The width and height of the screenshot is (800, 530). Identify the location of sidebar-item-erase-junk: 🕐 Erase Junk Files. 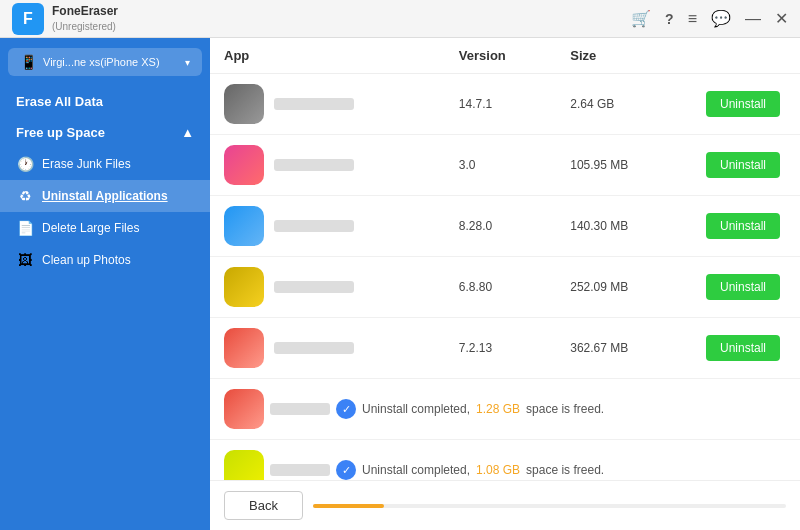
(105, 164).